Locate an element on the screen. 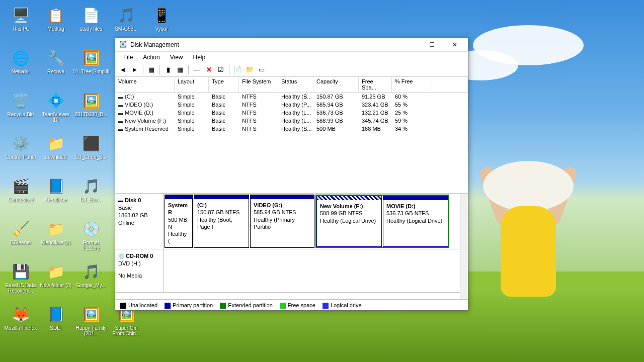 The width and height of the screenshot is (644, 362). icon-image: 🧹 is located at coordinates (21, 229).